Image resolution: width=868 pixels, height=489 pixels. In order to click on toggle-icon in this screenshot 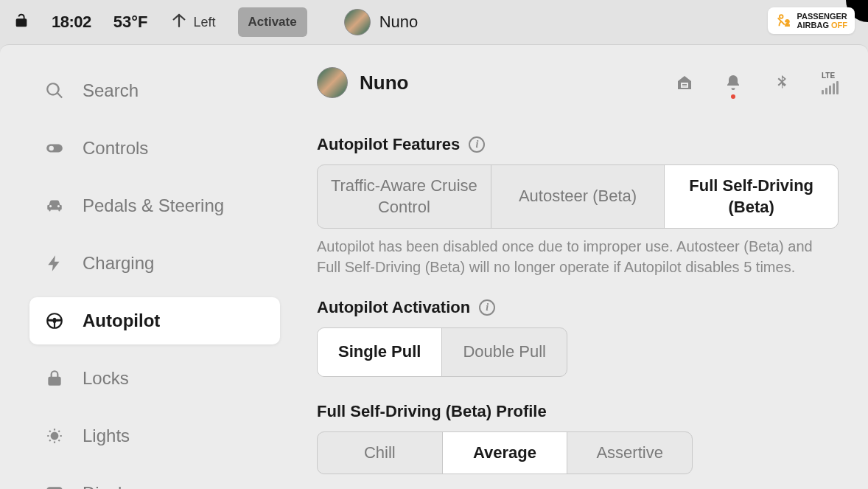, I will do `click(55, 148)`.